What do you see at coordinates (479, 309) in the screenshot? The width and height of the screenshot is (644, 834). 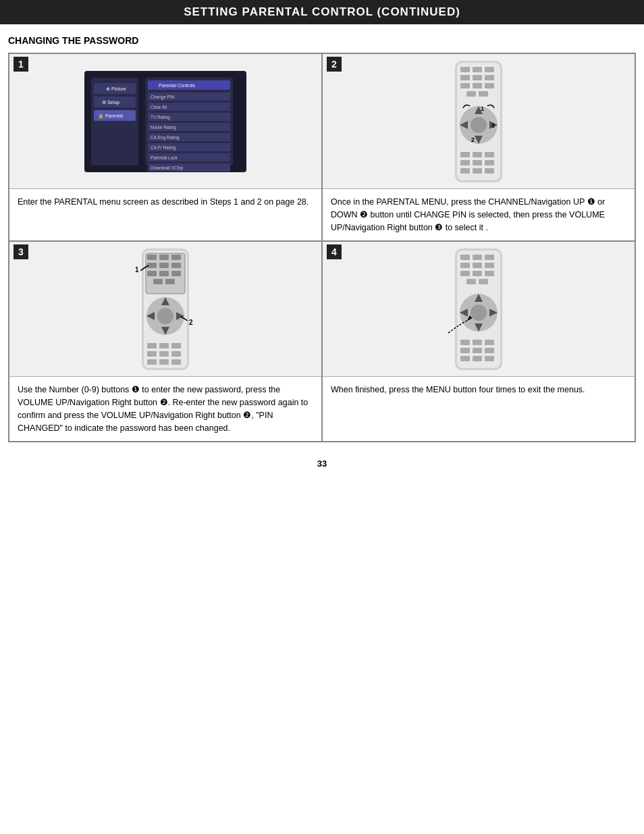 I see `step-4-image: 4` at bounding box center [479, 309].